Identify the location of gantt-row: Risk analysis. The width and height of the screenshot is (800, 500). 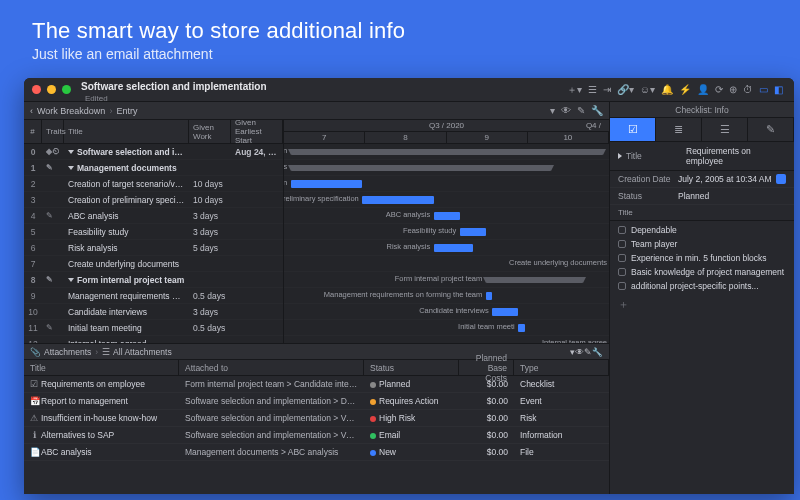
(446, 248).